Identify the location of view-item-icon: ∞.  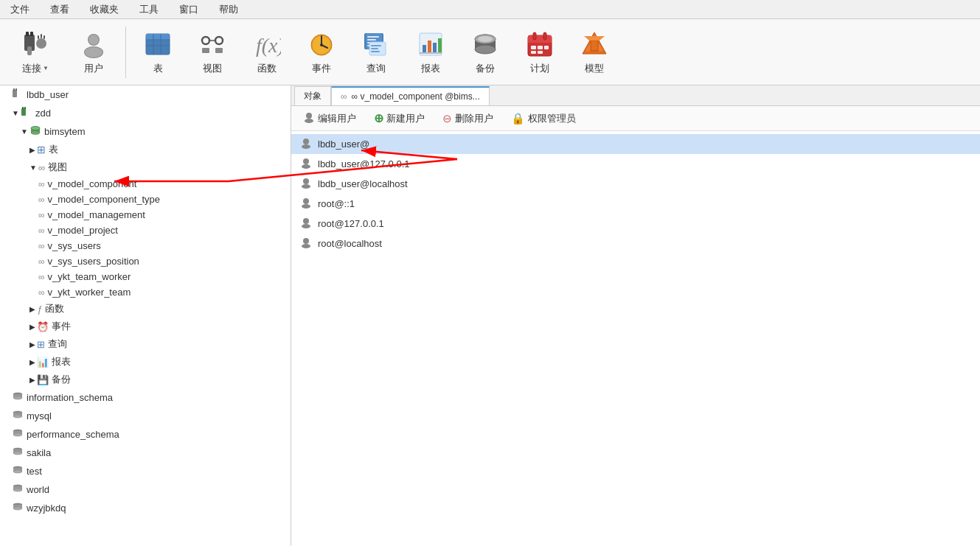
(41, 184).